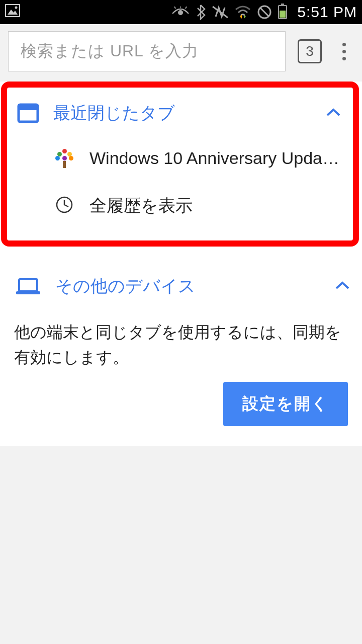 The width and height of the screenshot is (362, 644). Describe the element at coordinates (181, 12) in the screenshot. I see `status-bar: 5:51 PM` at that location.